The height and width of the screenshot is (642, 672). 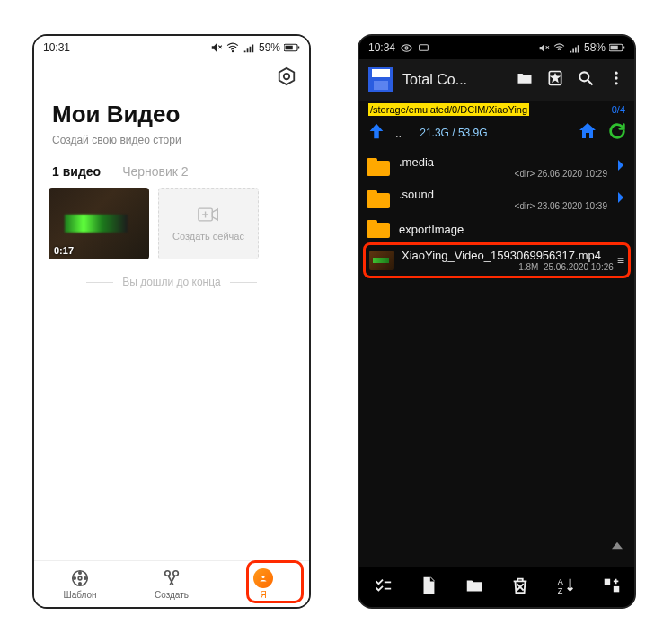 What do you see at coordinates (497, 260) in the screenshot?
I see `video-file-row: XiaoYing_Video_1593069956317.mp4 1.8M 25…` at bounding box center [497, 260].